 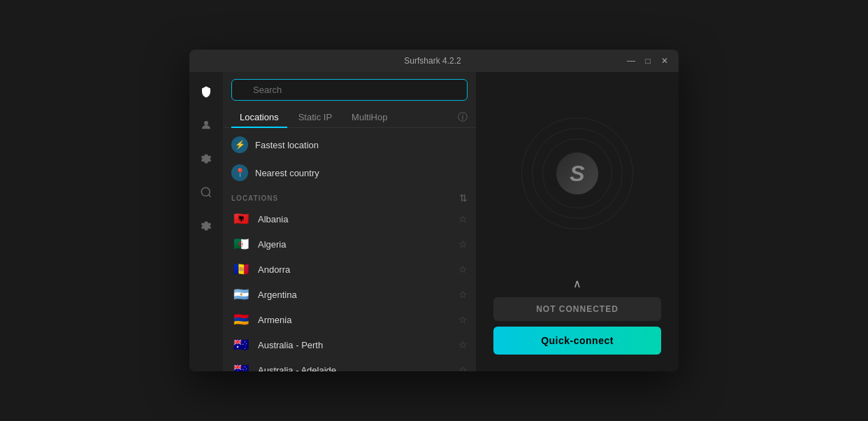 What do you see at coordinates (349, 197) in the screenshot?
I see `locations-section-header: LOCATIONS ⇅` at bounding box center [349, 197].